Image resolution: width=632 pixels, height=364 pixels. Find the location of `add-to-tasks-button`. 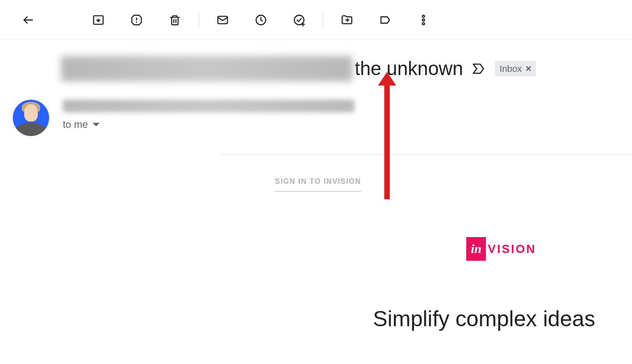

add-to-tasks-button is located at coordinates (299, 20).